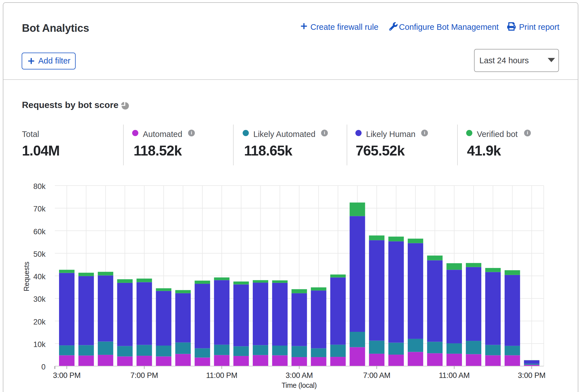  What do you see at coordinates (39, 186) in the screenshot?
I see `svg-text: 80k` at bounding box center [39, 186].